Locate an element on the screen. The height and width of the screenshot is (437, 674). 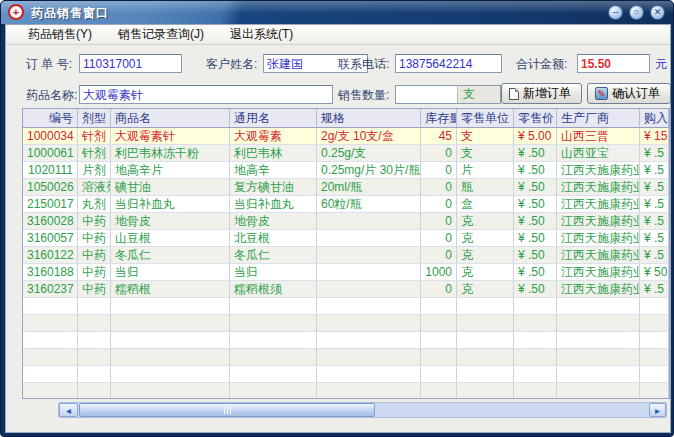
horizontal-scrollbar: ◂ ▸ is located at coordinates (362, 410).